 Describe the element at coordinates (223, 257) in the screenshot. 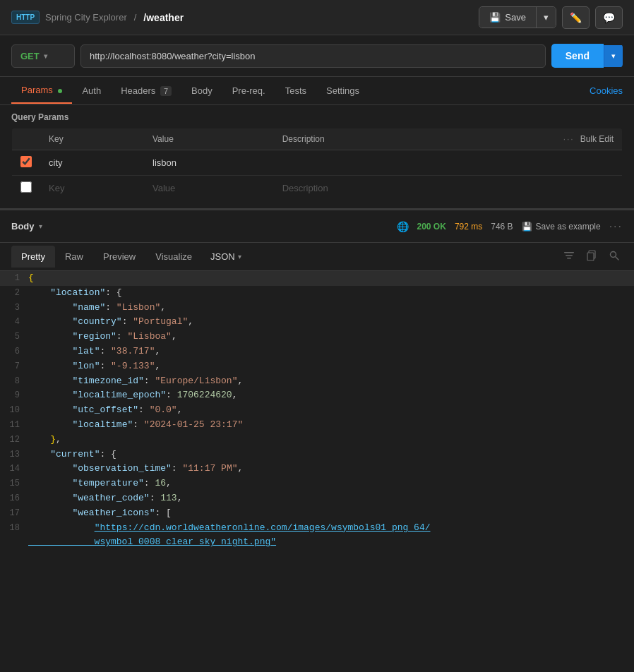

I see `json-format-label: JSON` at that location.